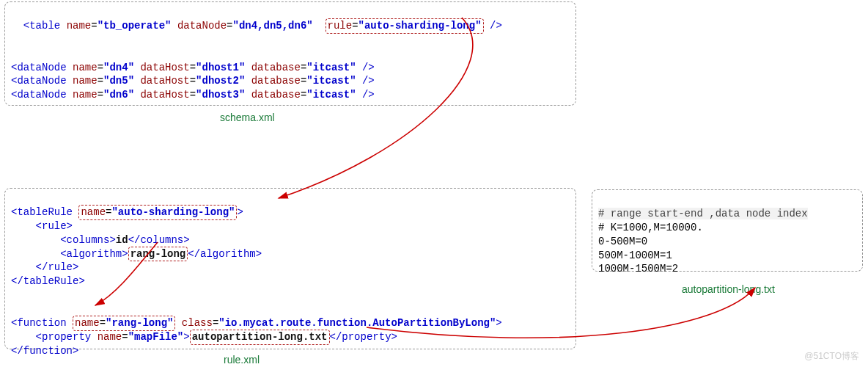 The image size is (868, 367). Describe the element at coordinates (45, 267) in the screenshot. I see `rule-close: </rule>` at that location.